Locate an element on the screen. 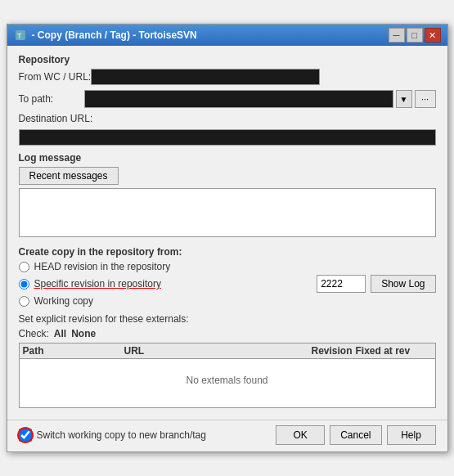  from-wc-label: From WC / URL: is located at coordinates (56, 77).